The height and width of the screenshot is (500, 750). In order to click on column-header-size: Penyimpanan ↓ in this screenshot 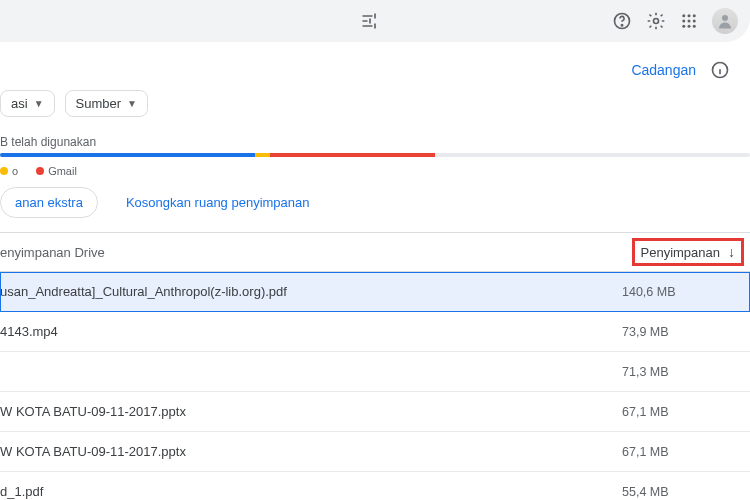, I will do `click(688, 252)`.